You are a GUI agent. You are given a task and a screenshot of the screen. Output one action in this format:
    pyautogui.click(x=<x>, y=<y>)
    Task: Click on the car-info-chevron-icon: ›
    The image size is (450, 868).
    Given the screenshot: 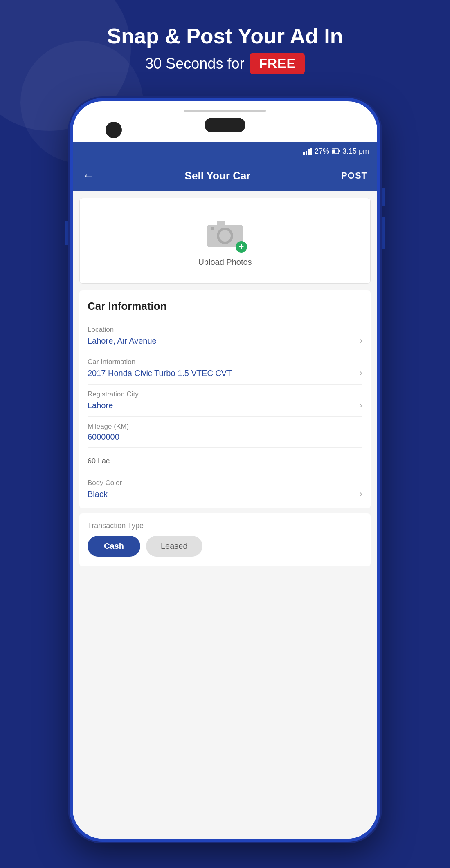 What is the action you would take?
    pyautogui.click(x=361, y=373)
    